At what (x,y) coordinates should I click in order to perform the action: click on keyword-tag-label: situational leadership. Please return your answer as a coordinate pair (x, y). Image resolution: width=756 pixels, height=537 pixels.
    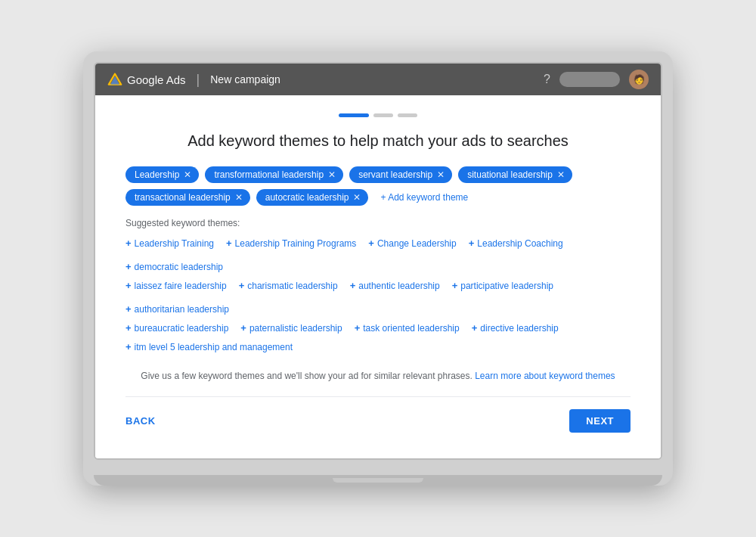
    Looking at the image, I should click on (510, 175).